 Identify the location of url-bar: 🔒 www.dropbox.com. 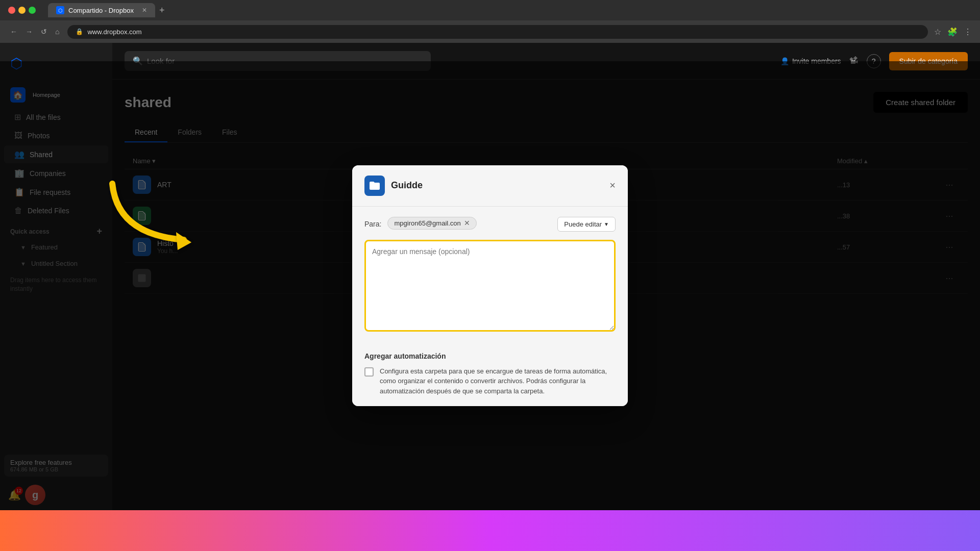
(498, 32).